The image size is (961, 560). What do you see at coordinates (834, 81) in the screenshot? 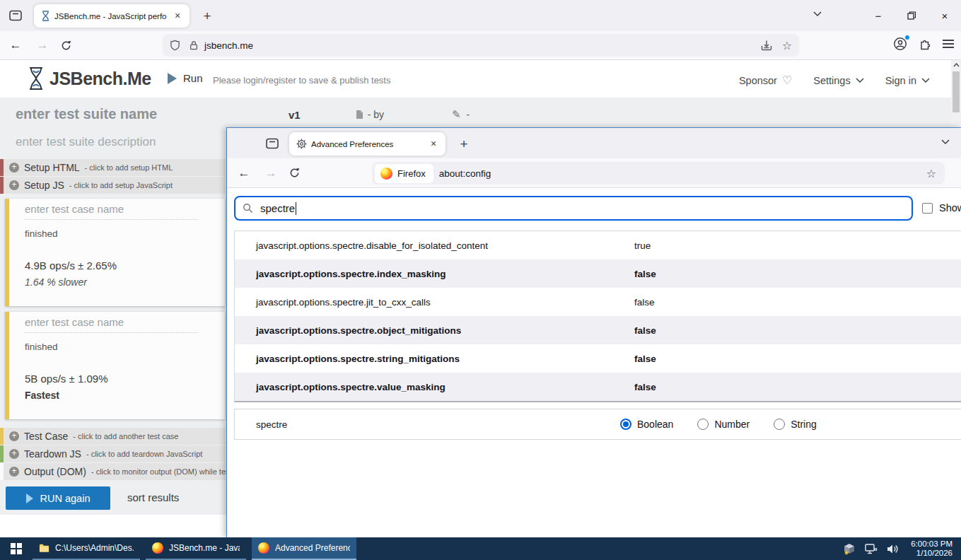
I see `header-menu: Sponsor ♡ Settings Sign in` at bounding box center [834, 81].